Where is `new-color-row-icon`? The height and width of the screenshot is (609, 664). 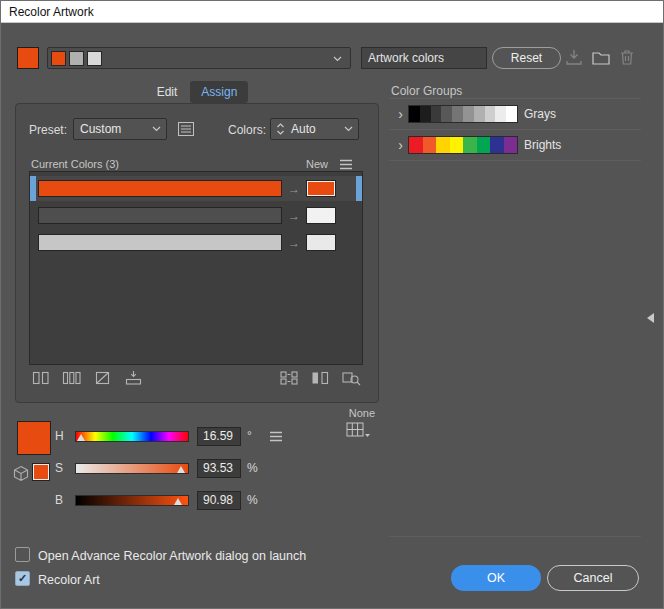
new-color-row-icon is located at coordinates (134, 378).